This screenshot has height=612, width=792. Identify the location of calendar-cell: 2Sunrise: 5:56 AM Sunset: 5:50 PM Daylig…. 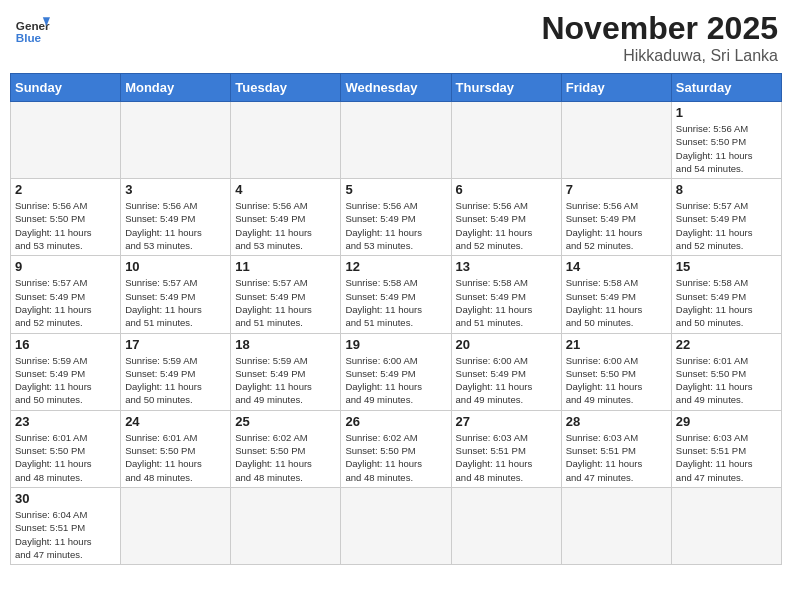
(66, 218).